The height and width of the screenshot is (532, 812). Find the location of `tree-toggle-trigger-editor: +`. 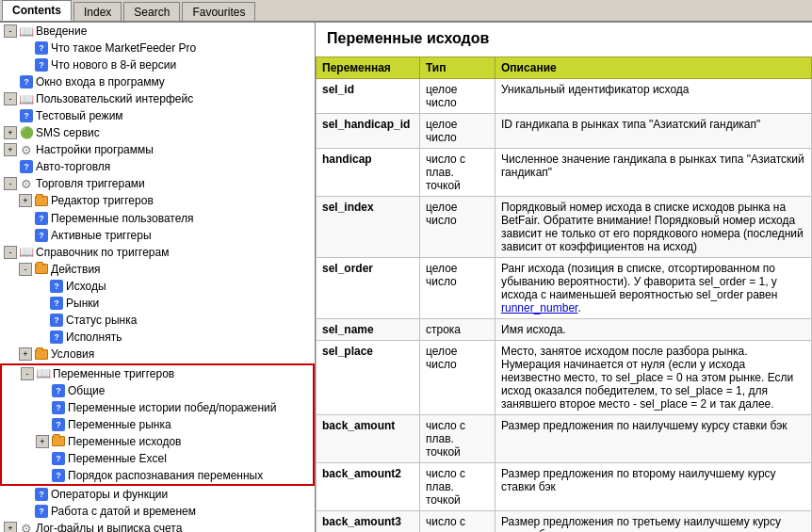

tree-toggle-trigger-editor: + is located at coordinates (25, 201).